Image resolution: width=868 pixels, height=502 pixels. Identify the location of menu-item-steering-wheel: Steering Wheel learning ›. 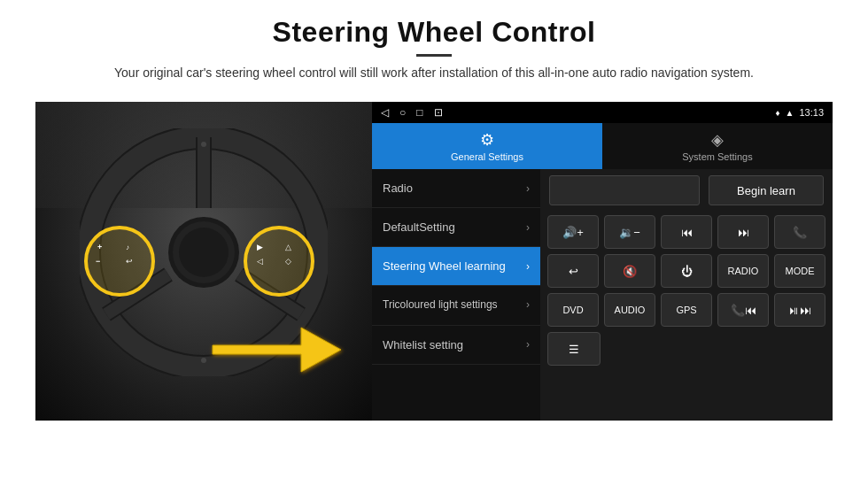
(456, 266).